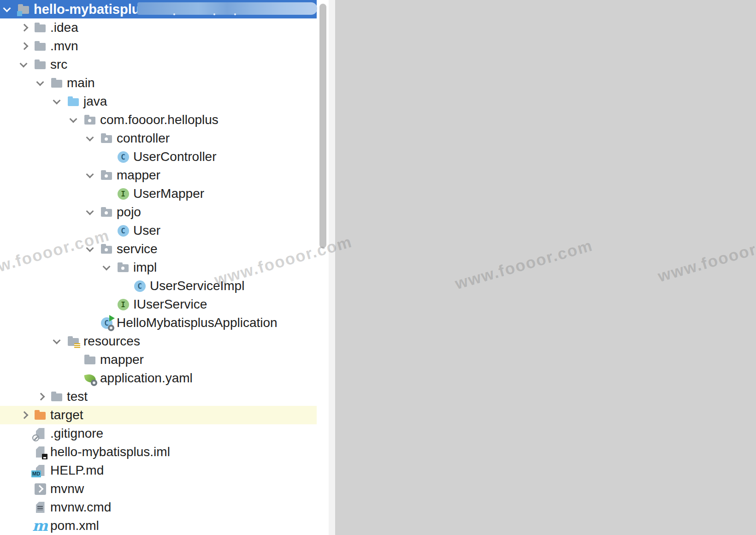  What do you see at coordinates (332, 268) in the screenshot?
I see `panel-splitter` at bounding box center [332, 268].